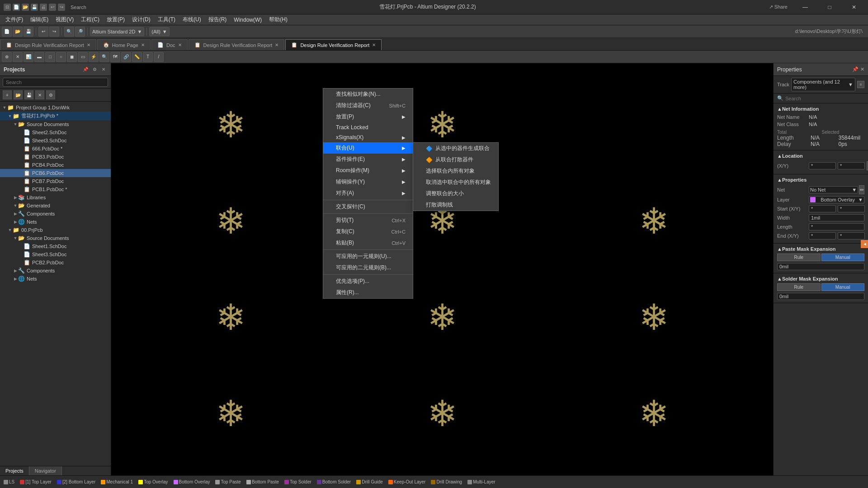  What do you see at coordinates (456, 205) in the screenshot?
I see `submenu-scatter-lines: 打散调制线` at bounding box center [456, 205].